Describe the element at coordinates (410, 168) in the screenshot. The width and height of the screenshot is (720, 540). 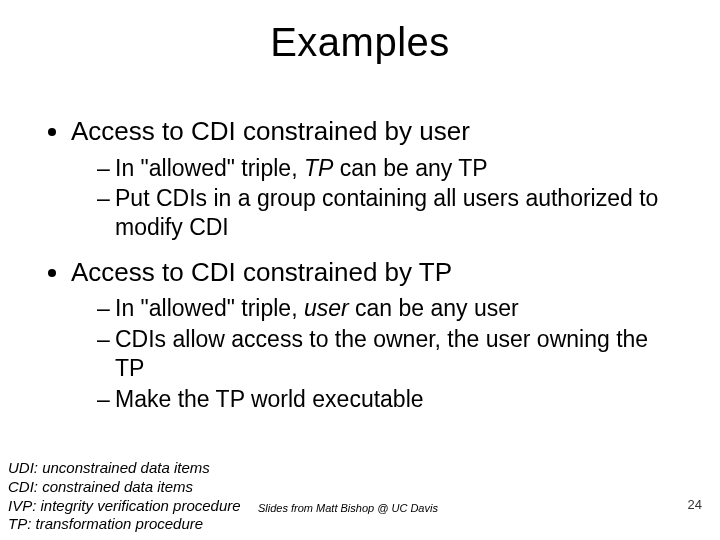
I see `sub-text-post: can be any TP` at that location.